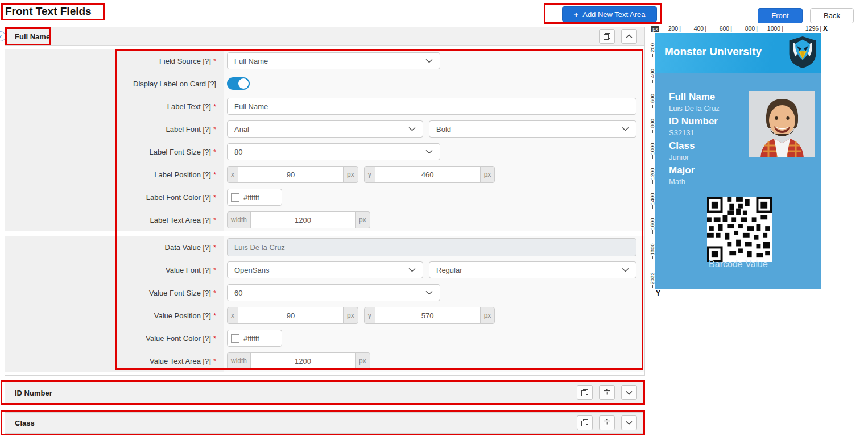  Describe the element at coordinates (576, 15) in the screenshot. I see `plus-icon: +` at that location.